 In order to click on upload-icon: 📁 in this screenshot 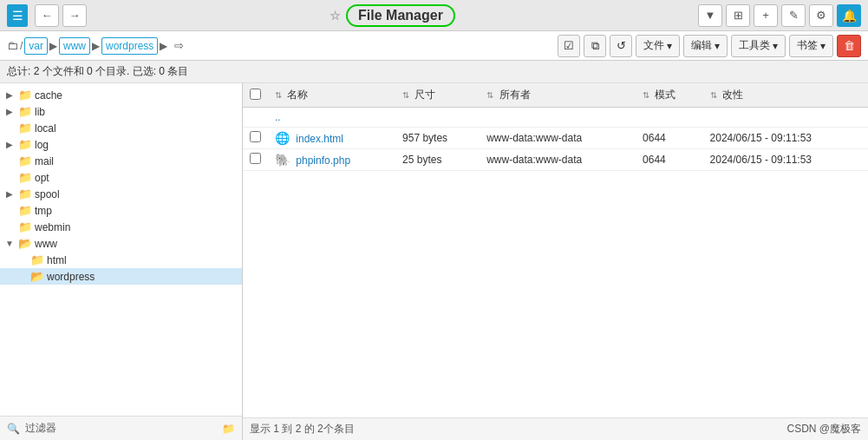, I will do `click(229, 429)`.